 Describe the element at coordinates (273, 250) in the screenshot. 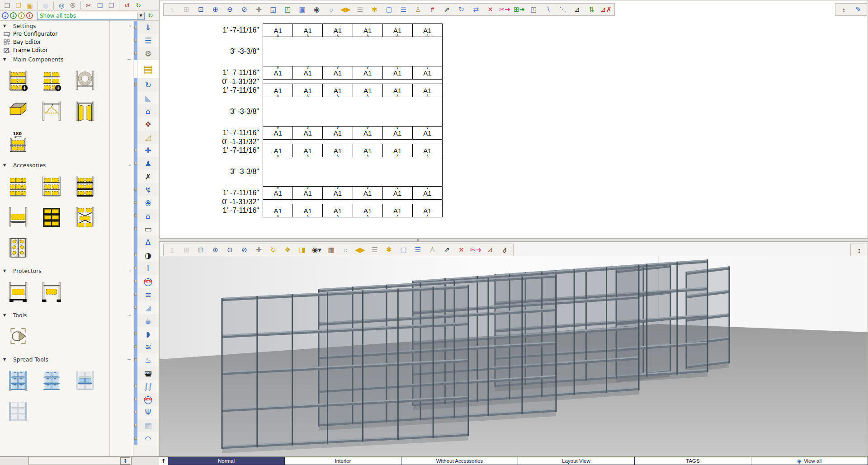

I see `orbit-button: ↻` at that location.